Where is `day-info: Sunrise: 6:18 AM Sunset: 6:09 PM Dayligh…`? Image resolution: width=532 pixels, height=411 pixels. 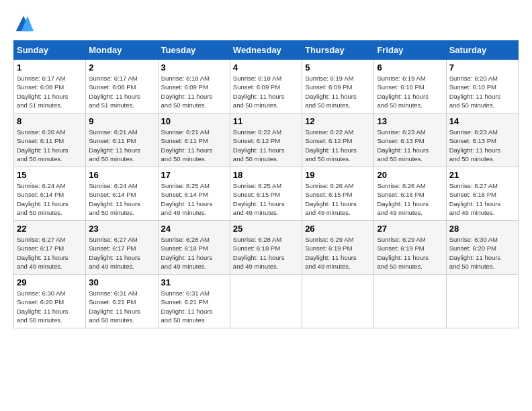
day-info: Sunrise: 6:18 AM Sunset: 6:09 PM Dayligh… is located at coordinates (194, 91).